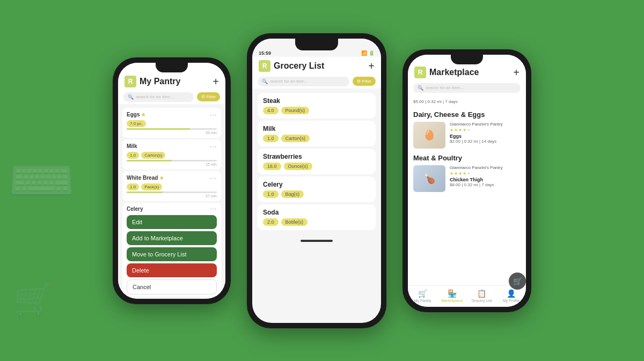 The width and height of the screenshot is (644, 361). Describe the element at coordinates (317, 189) in the screenshot. I see `list-item: Celery 1.0 Bag(s)` at that location.